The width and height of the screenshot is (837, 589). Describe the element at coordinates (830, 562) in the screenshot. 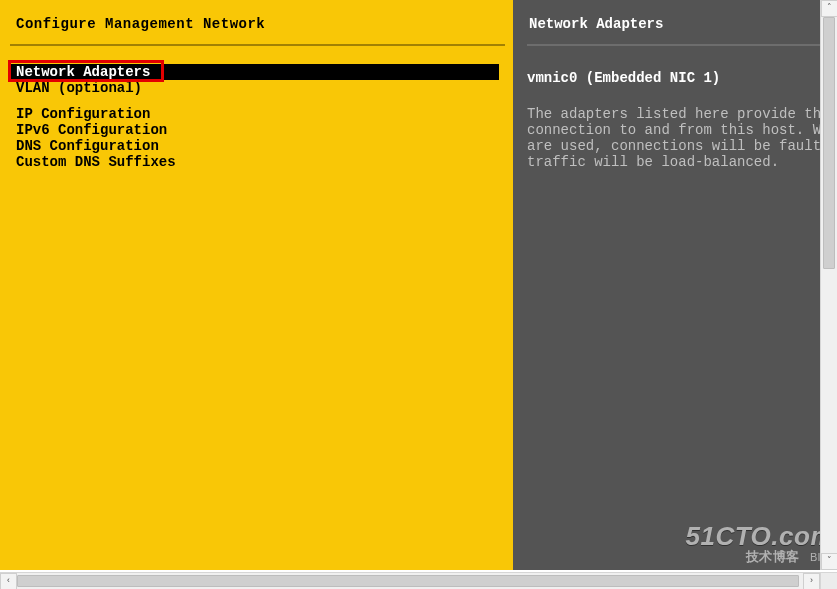

I see `chevron-down-icon: ˅` at that location.